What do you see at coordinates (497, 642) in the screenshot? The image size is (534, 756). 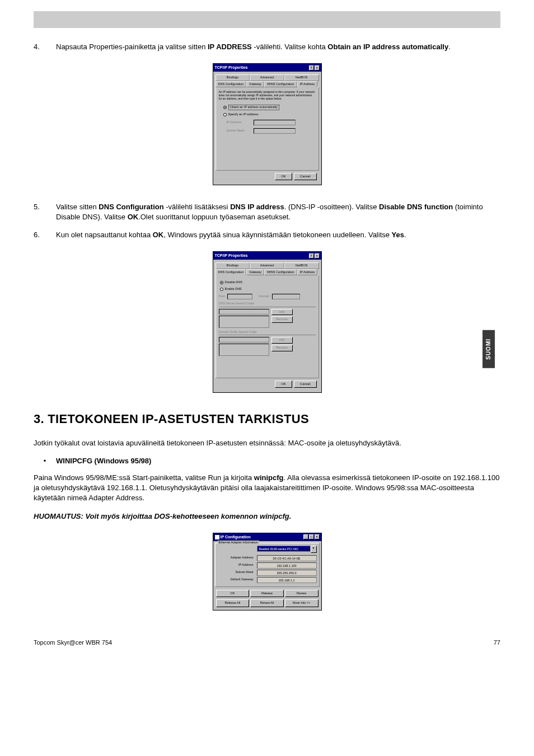 I see `page-number: 77` at bounding box center [497, 642].